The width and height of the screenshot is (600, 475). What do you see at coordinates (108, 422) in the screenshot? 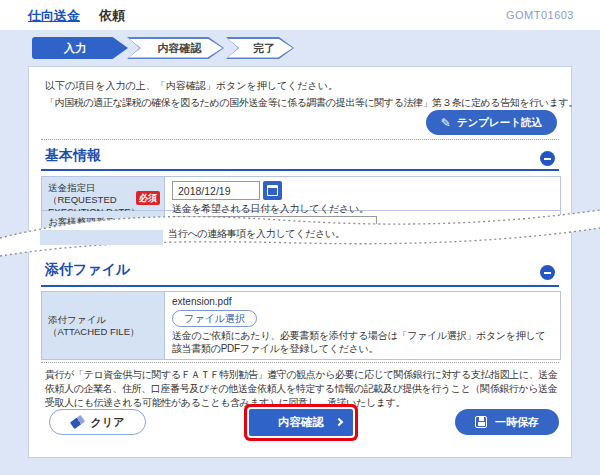
I see `clear-label: クリア` at bounding box center [108, 422].